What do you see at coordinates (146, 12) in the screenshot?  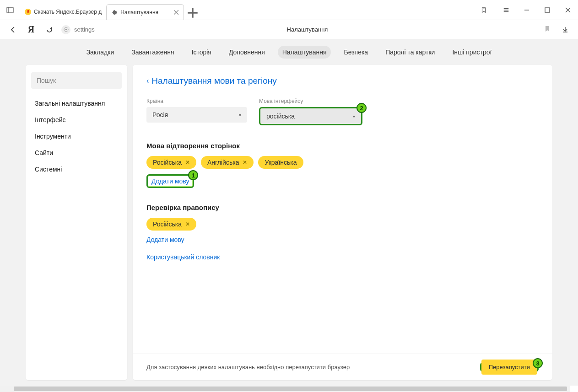 I see `tab-title: Налаштування` at bounding box center [146, 12].